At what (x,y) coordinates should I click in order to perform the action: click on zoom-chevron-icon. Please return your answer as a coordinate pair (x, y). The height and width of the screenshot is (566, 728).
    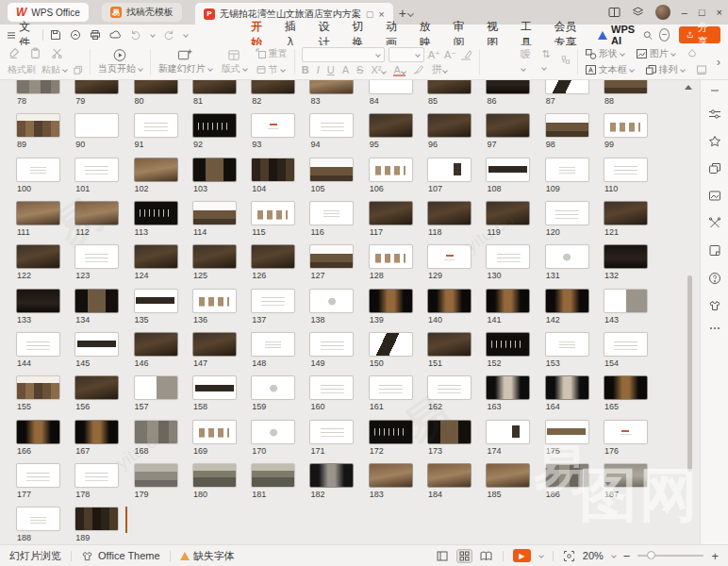
    Looking at the image, I should click on (614, 556).